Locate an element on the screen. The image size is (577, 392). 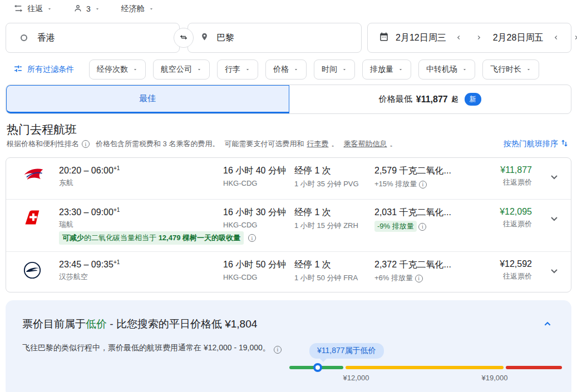
airline-name: 东航 is located at coordinates (137, 183).